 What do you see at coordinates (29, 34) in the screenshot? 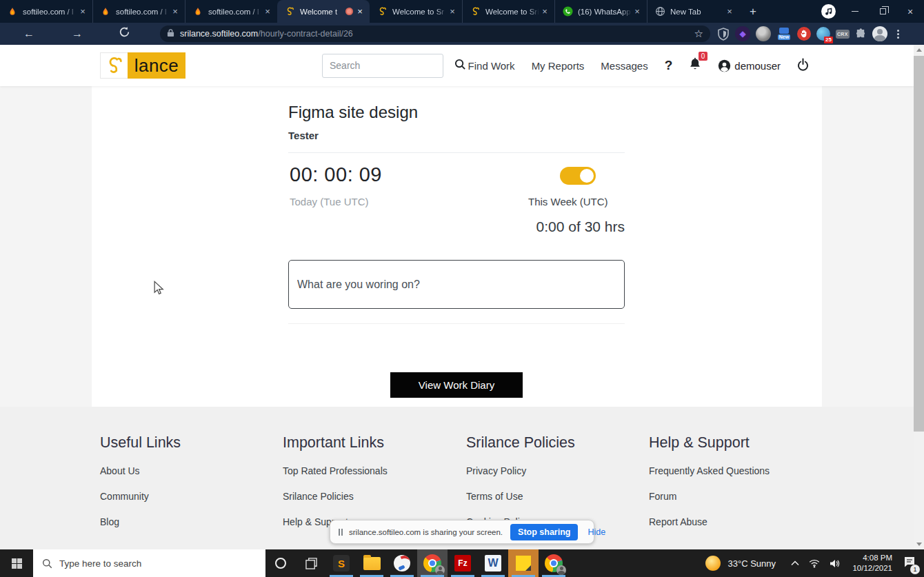
I see `back-button: ←` at bounding box center [29, 34].